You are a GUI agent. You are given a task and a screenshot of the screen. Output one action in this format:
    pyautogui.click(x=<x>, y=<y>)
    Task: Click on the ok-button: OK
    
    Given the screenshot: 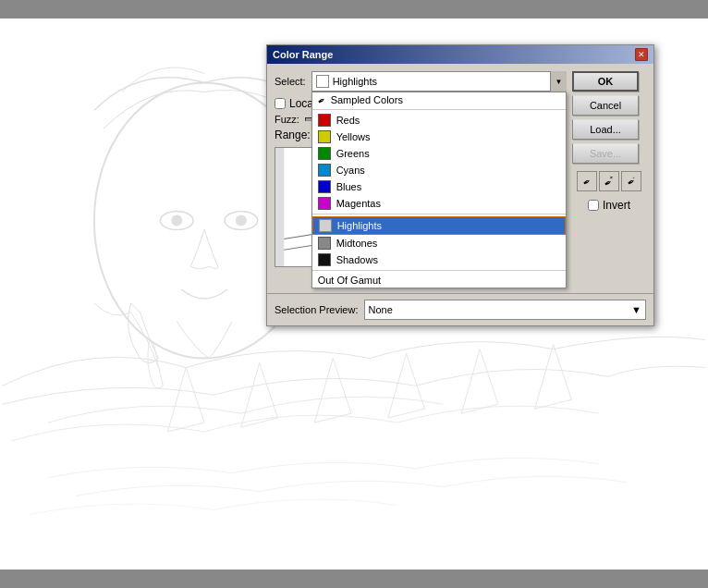 What is the action you would take?
    pyautogui.click(x=605, y=81)
    